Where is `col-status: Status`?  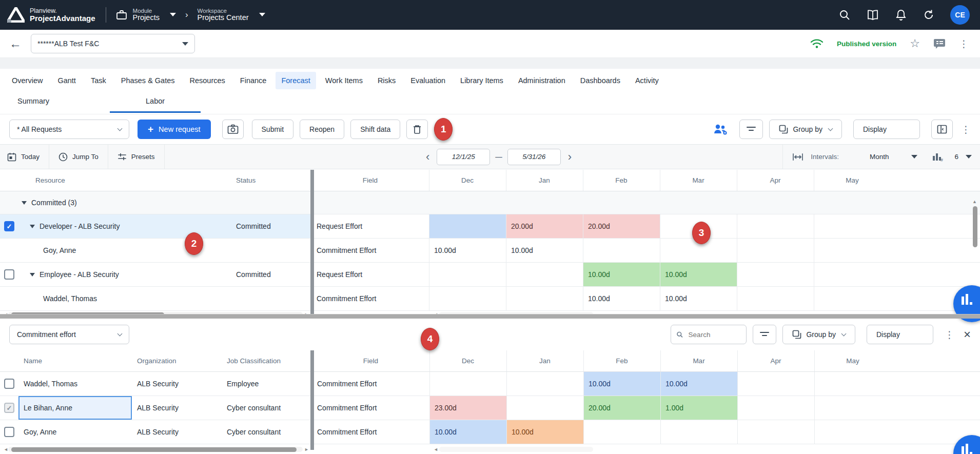
col-status: Status is located at coordinates (271, 181).